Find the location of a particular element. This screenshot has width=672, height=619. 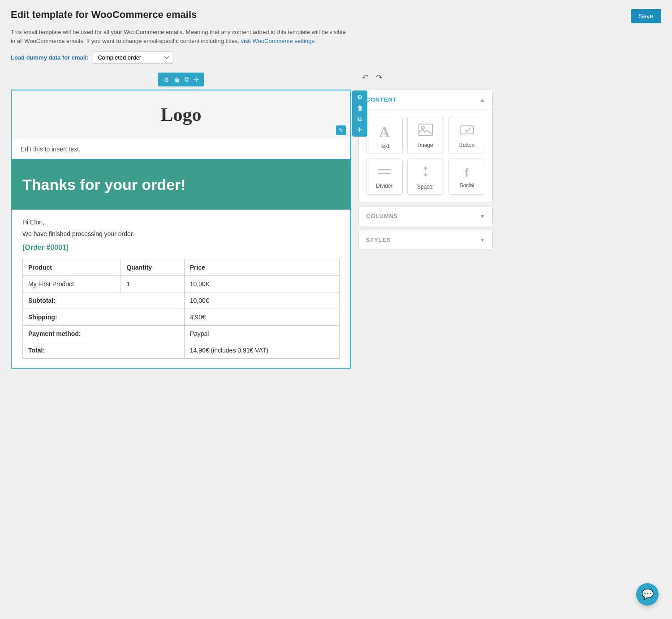

undo-button: ↶ is located at coordinates (366, 77).